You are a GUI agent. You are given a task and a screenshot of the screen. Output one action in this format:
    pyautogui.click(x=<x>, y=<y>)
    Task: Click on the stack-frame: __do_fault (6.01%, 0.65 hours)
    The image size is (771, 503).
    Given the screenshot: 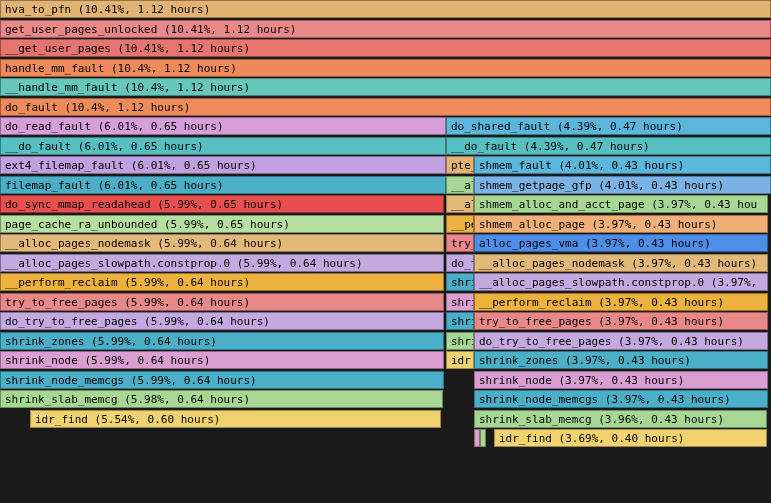 What is the action you would take?
    pyautogui.click(x=223, y=146)
    